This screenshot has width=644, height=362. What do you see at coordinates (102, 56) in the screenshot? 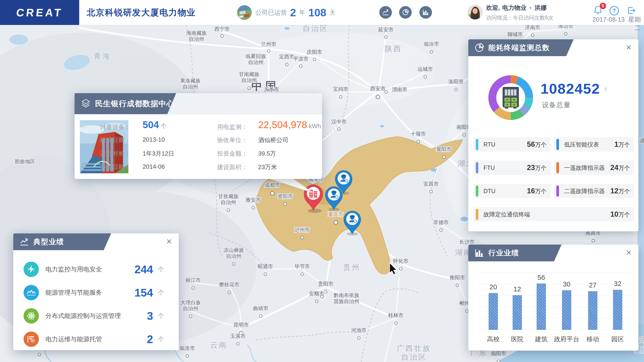
I see `province-label: 青海` at bounding box center [102, 56].